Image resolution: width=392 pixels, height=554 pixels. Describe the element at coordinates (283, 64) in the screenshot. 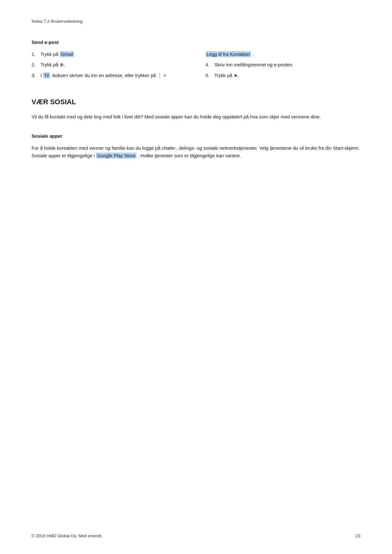

I see `step-4: 4. Skriv inn meldingsemnet og e-posten.` at that location.